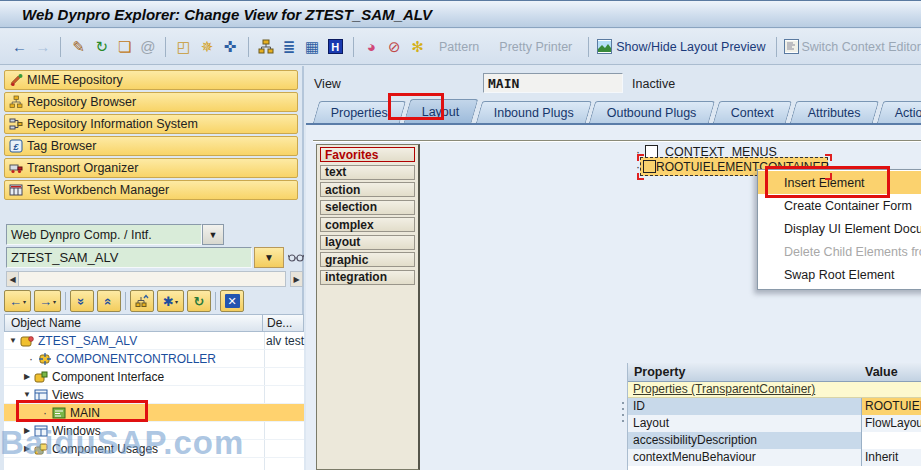  What do you see at coordinates (184, 47) in the screenshot?
I see `create-icon: ◰` at bounding box center [184, 47].